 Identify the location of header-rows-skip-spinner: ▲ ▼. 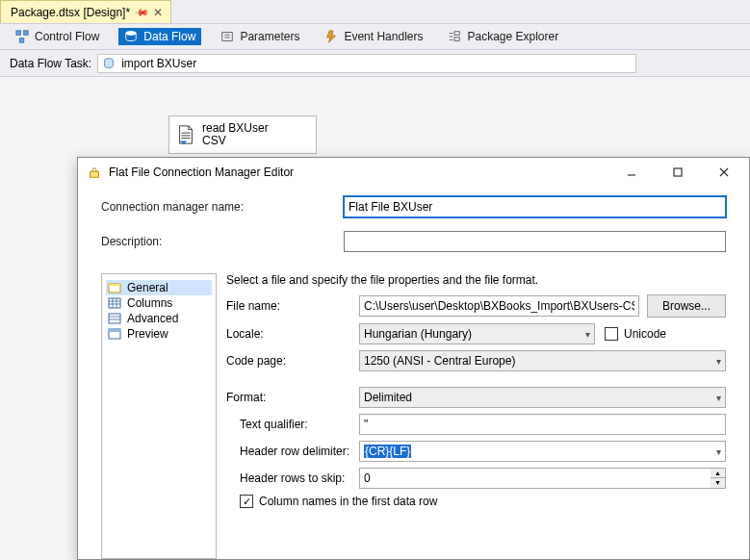
(718, 478).